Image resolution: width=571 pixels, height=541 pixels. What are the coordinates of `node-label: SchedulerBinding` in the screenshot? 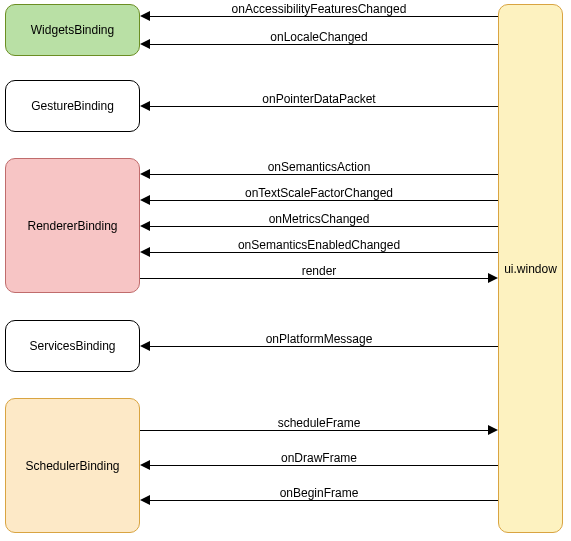 It's located at (72, 466).